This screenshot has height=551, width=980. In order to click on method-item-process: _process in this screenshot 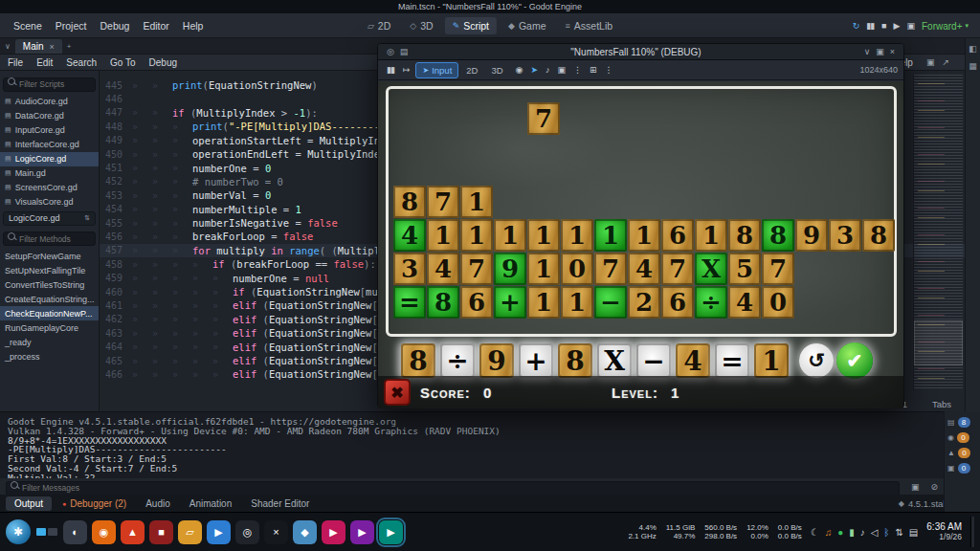, I will do `click(50, 356)`.